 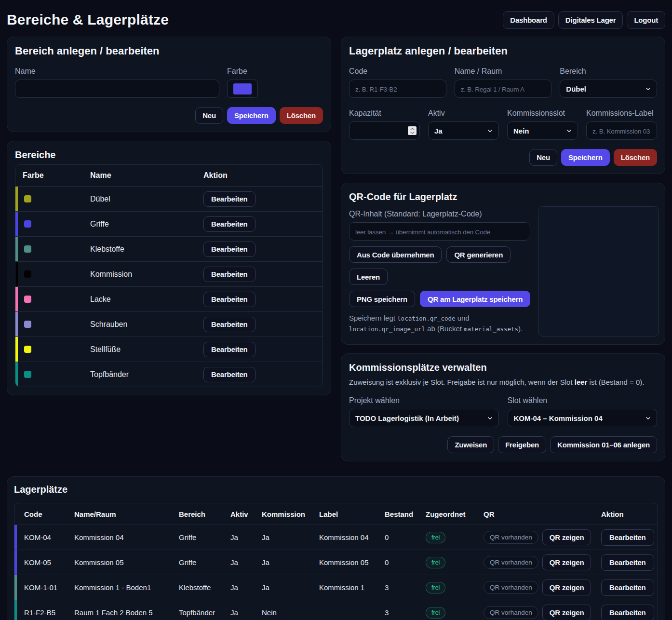 What do you see at coordinates (576, 89) in the screenshot?
I see `lagerplatz-bereich-value: Dübel` at bounding box center [576, 89].